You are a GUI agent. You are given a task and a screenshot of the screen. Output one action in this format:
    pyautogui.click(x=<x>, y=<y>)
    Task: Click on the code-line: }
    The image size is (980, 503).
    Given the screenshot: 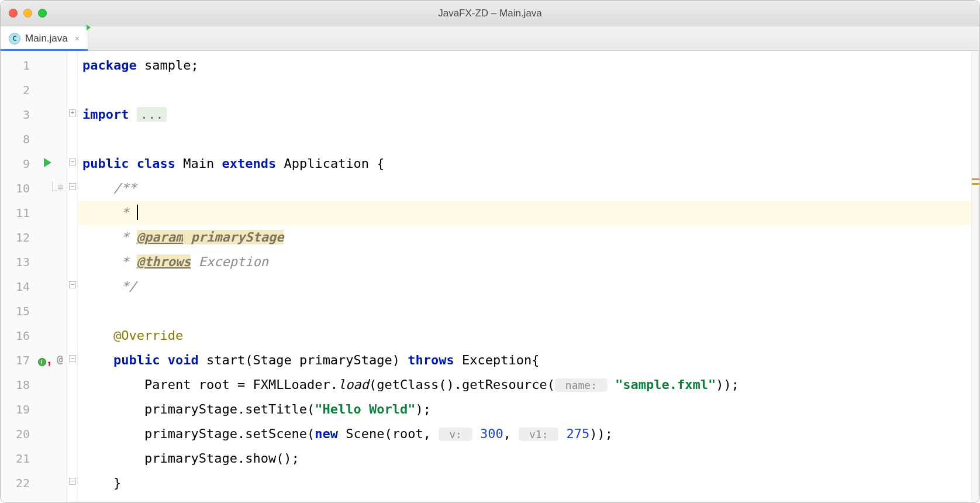 What is the action you would take?
    pyautogui.click(x=529, y=483)
    